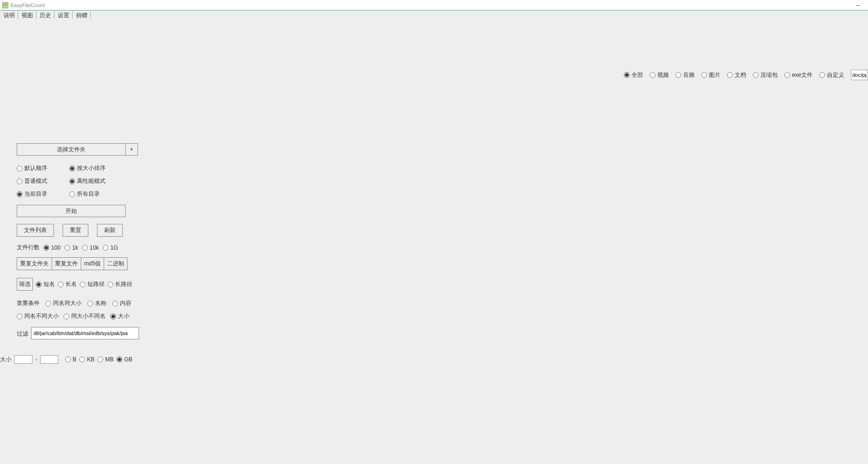  I want to click on cond-size-label: 大小, so click(124, 316).